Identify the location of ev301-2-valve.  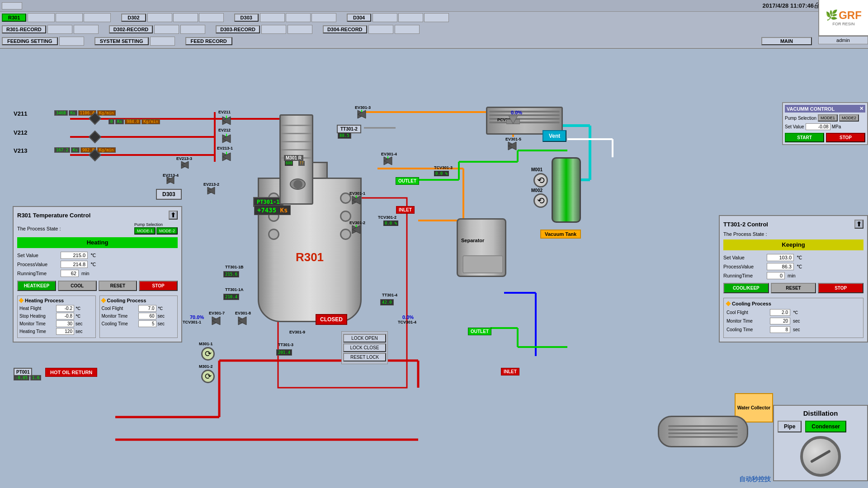
(356, 230).